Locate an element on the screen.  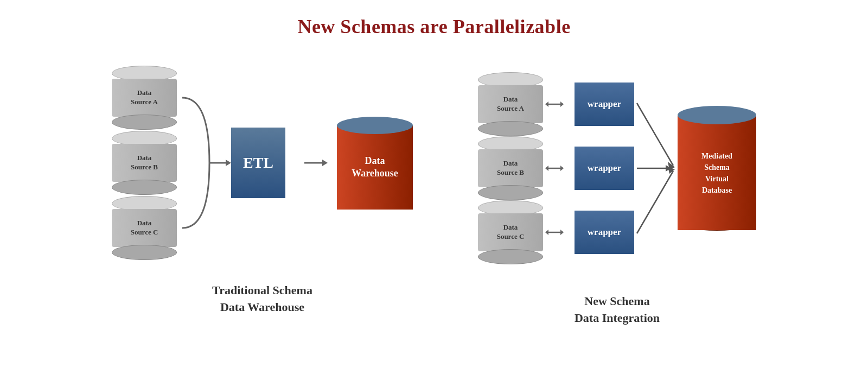
etl-label: ETL is located at coordinates (258, 163).